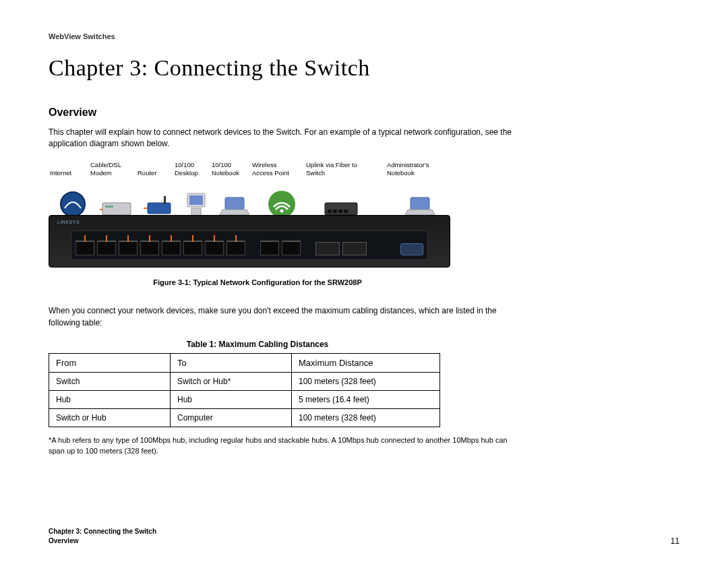  Describe the element at coordinates (245, 400) in the screenshot. I see `table-row: Hub Hub 5 meters (16.4 feet)` at that location.